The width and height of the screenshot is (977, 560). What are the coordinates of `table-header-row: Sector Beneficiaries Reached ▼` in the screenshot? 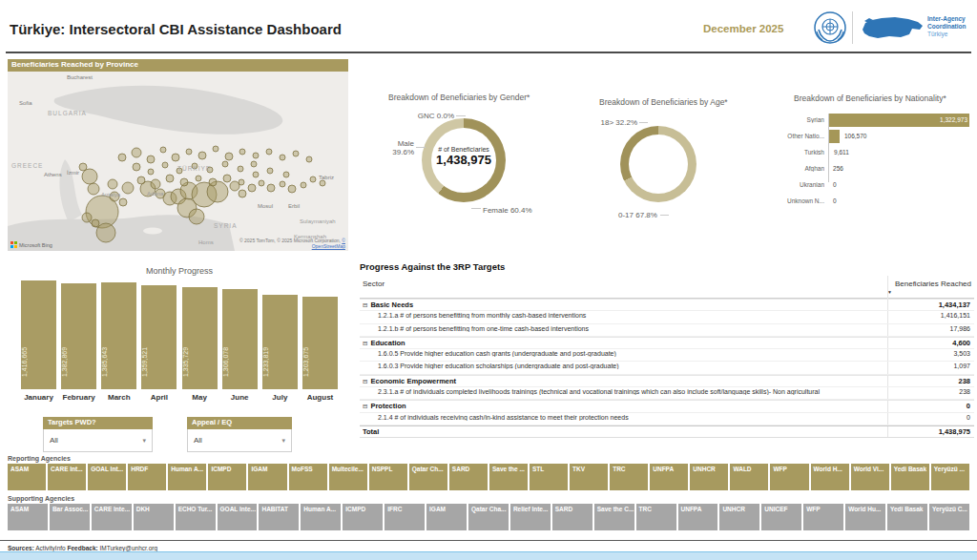 It's located at (667, 287).